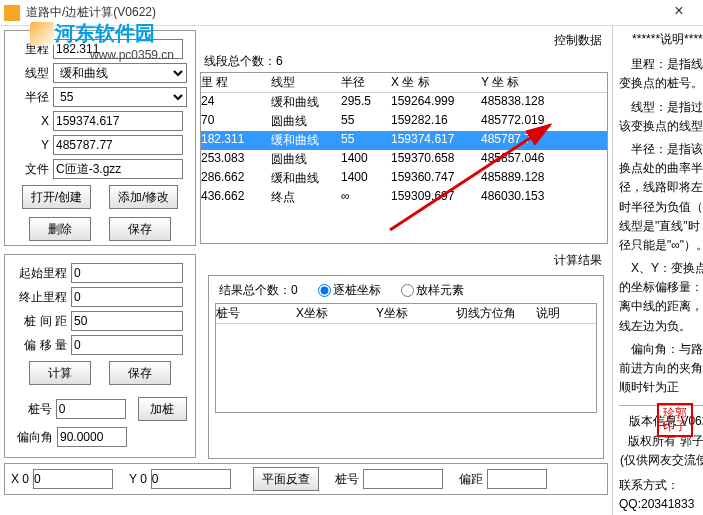 Image resolution: width=703 pixels, height=515 pixels. Describe the element at coordinates (30, 74) in the screenshot. I see `xianxing-label: 线型` at that location.